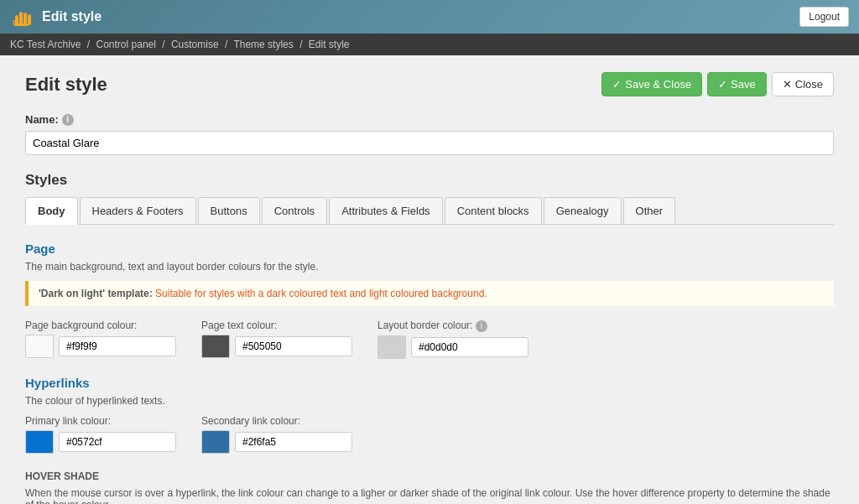 The width and height of the screenshot is (859, 504). I want to click on tab-content-blocks: Content blocks, so click(493, 210).